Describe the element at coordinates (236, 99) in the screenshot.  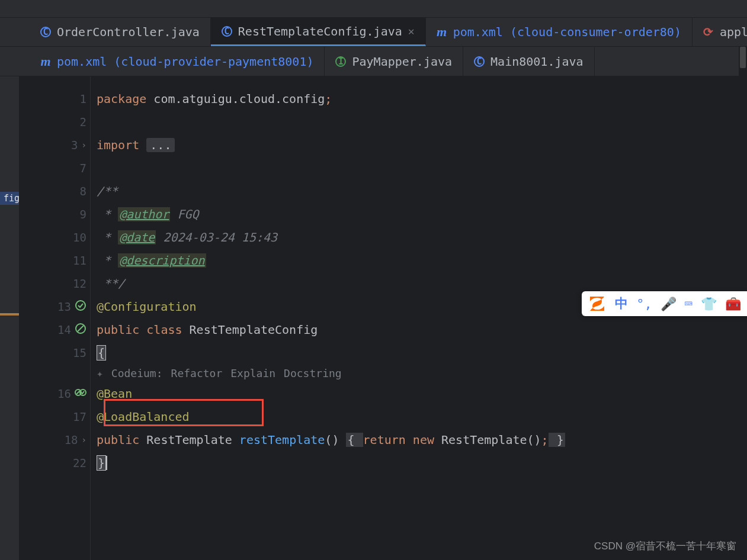
I see `package-name: com.atguigu.cloud.config` at that location.